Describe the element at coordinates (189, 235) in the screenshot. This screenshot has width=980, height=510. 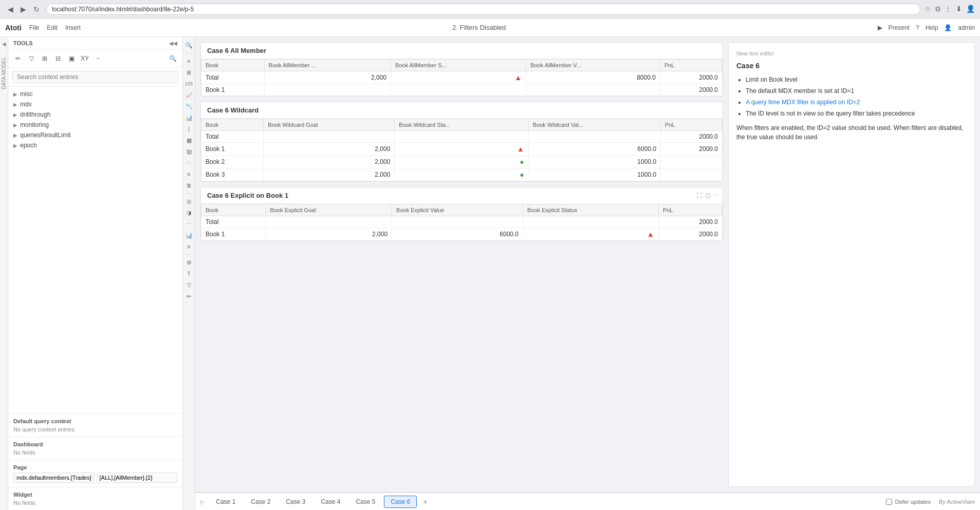
I see `toolbar-waterfall-icon: 📊` at that location.